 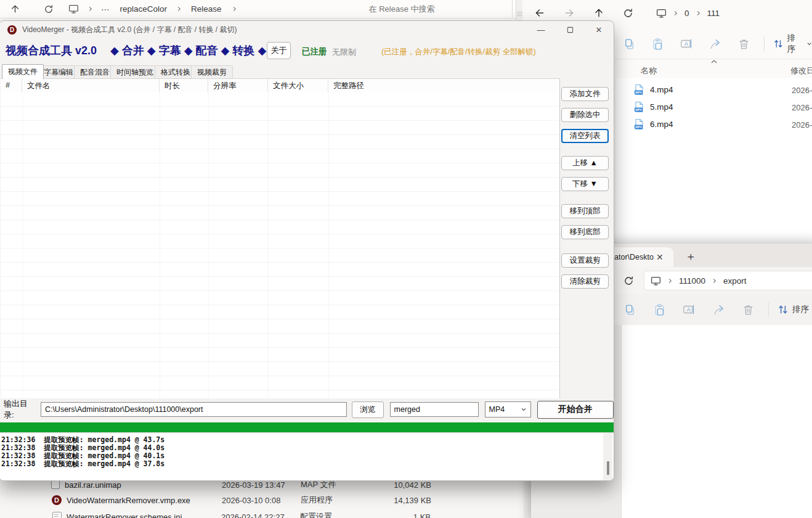 I want to click on log-scrollbar, so click(x=607, y=457).